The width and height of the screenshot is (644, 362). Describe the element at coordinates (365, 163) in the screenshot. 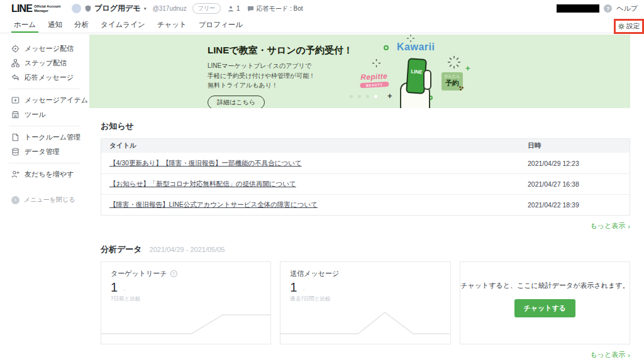

I see `table-row: 【4/30更新あり】【障害・復旧報告】一部機能の不具合について 2021/04/…` at that location.